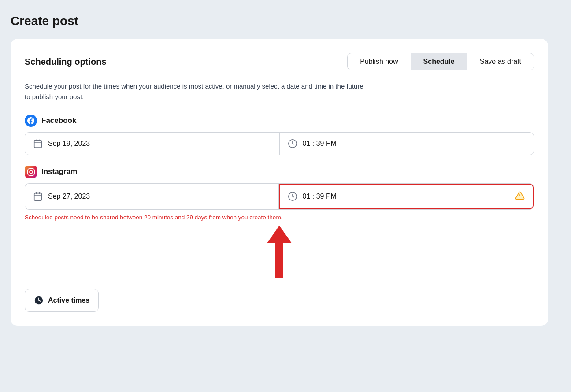  Describe the element at coordinates (279, 234) in the screenshot. I see `arrow-head` at that location.